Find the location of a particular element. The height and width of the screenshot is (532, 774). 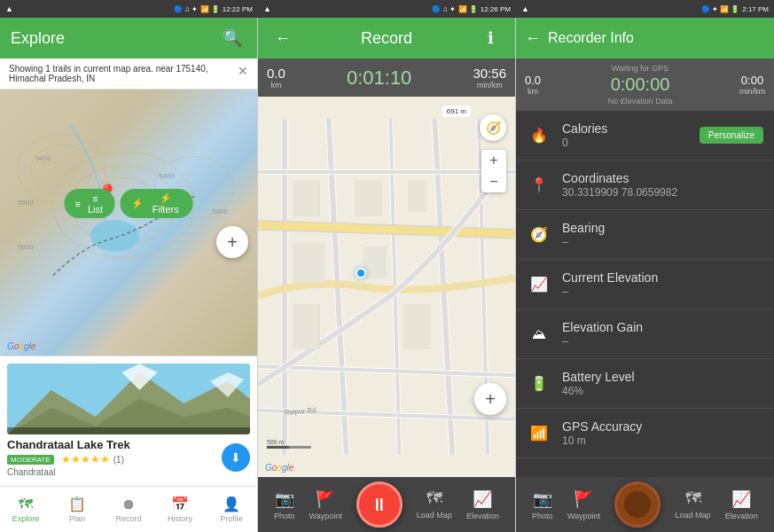

coordinates-value: 30.3319909 78.0659982 is located at coordinates (663, 192).